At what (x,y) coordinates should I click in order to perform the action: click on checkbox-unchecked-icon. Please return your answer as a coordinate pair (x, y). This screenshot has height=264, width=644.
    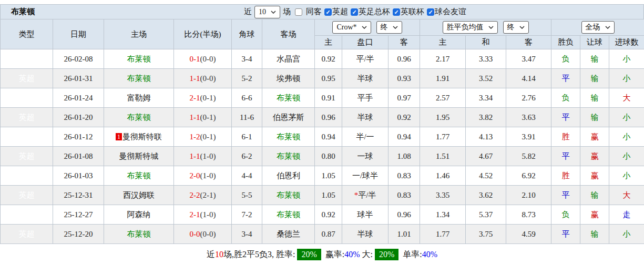
    Looking at the image, I should click on (299, 12).